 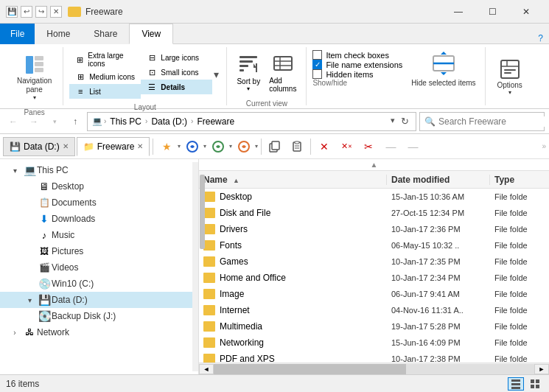 I want to click on file-row-desktop: Desktop 15-Jan-15 10:36 AM File folde, so click(x=374, y=197).